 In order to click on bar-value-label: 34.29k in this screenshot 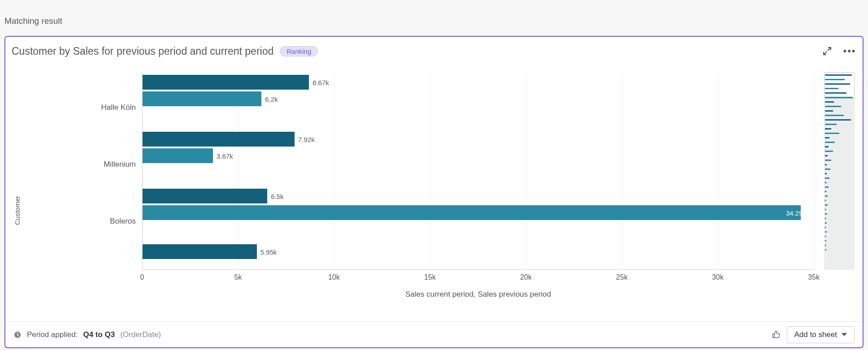, I will do `click(482, 212)`.